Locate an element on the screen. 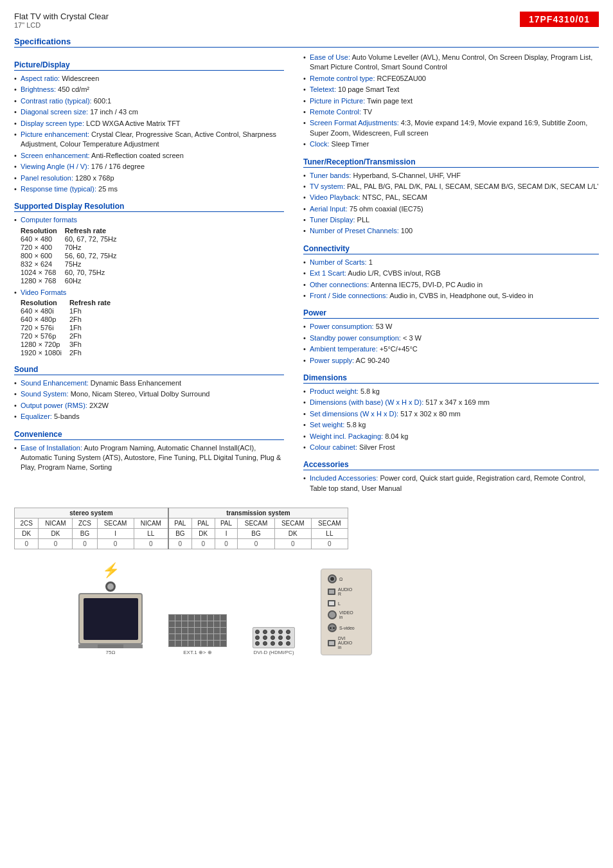  list-item: Dimensions (with base) (W x H x D): 517 … is located at coordinates (451, 402).